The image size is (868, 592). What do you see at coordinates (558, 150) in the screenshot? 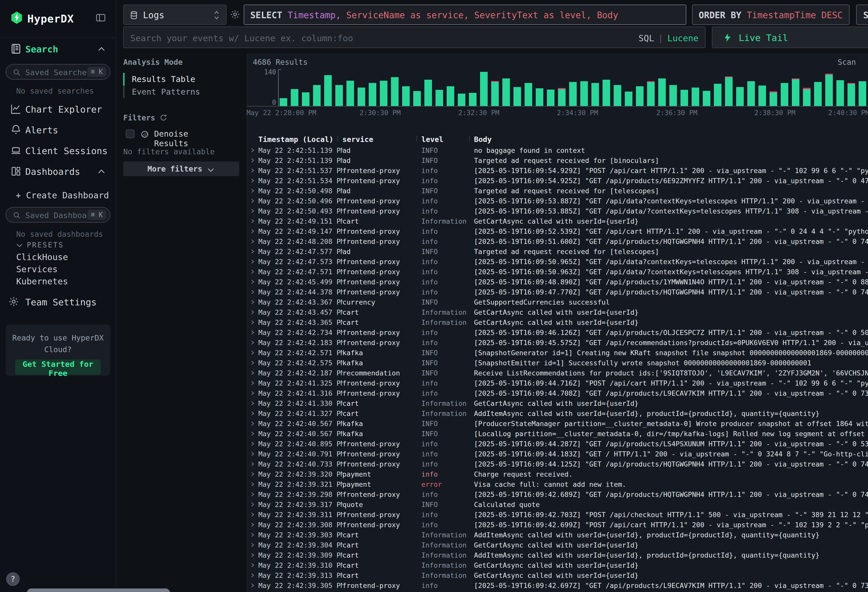
I see `log-row: May 22 2:42:51.139 PMadINFOno baggage fo…` at bounding box center [558, 150].